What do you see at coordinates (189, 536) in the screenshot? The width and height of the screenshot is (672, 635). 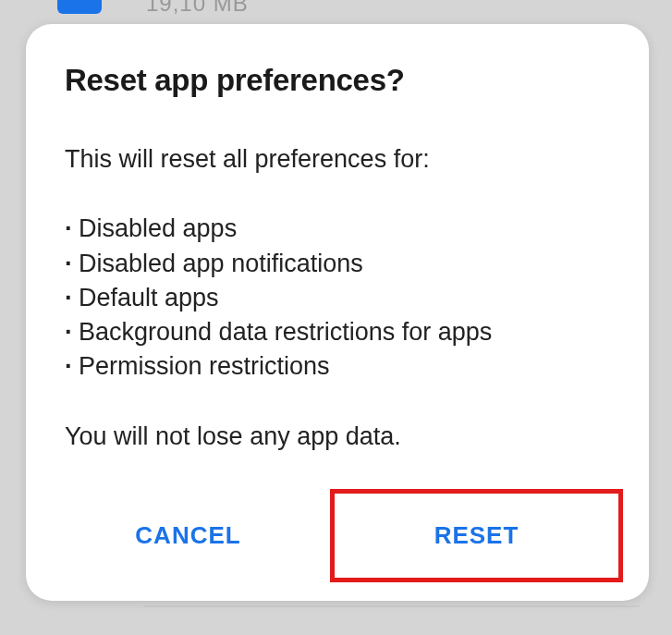 I see `cancel-button: CANCEL` at bounding box center [189, 536].